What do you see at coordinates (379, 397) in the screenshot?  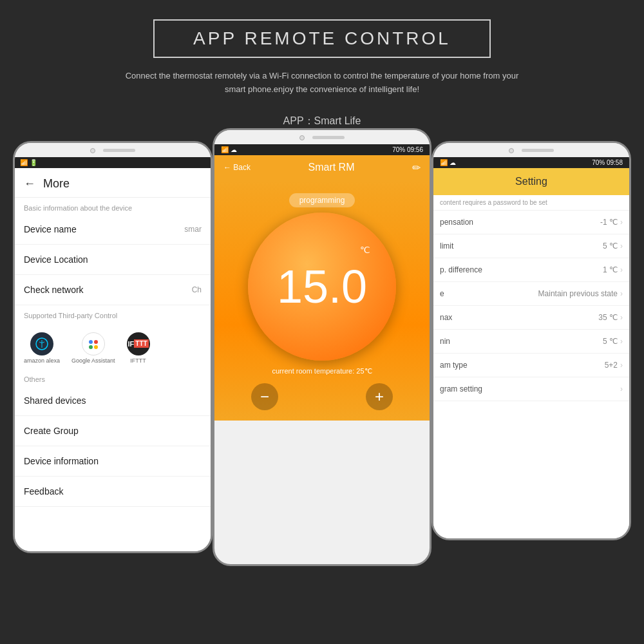 I see `plus-button: +` at bounding box center [379, 397].